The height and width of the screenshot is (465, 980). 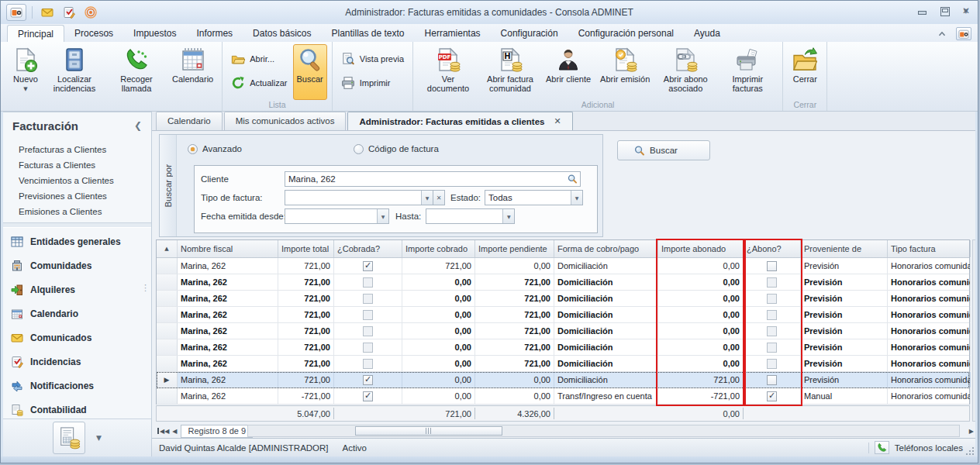 I want to click on sidebar-link-vencimientos-a-clientes: Vencimientos a Clientes, so click(x=84, y=181).